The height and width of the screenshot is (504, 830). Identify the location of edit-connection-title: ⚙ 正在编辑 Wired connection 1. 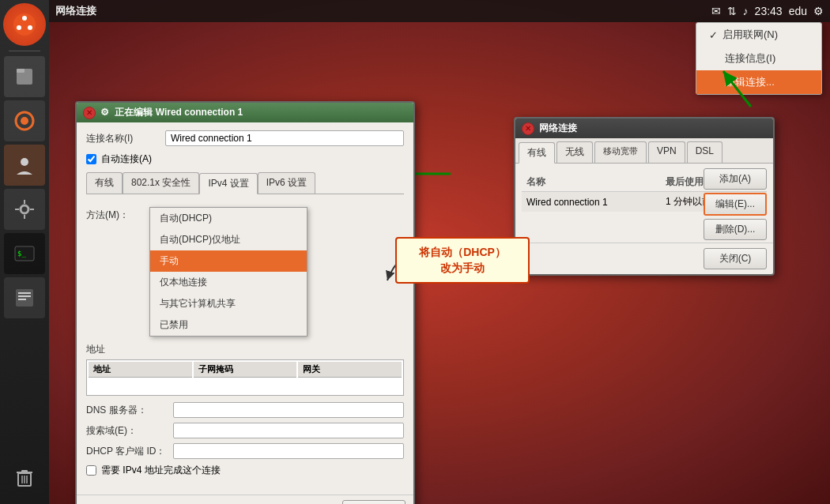
(254, 112).